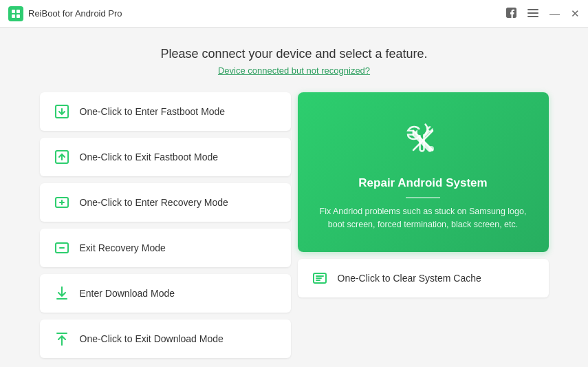 The height and width of the screenshot is (367, 588). Describe the element at coordinates (320, 278) in the screenshot. I see `clear-cache-icon` at that location.